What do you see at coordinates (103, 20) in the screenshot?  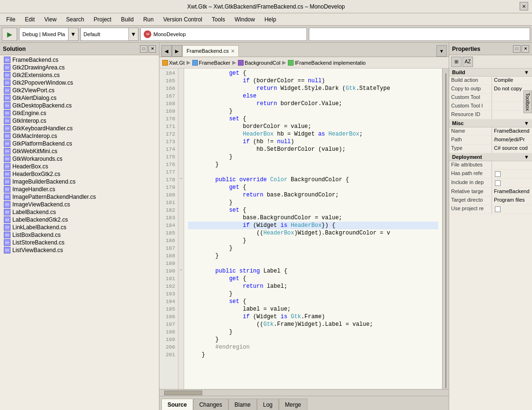 I see `menu-item-project: Project` at bounding box center [103, 20].